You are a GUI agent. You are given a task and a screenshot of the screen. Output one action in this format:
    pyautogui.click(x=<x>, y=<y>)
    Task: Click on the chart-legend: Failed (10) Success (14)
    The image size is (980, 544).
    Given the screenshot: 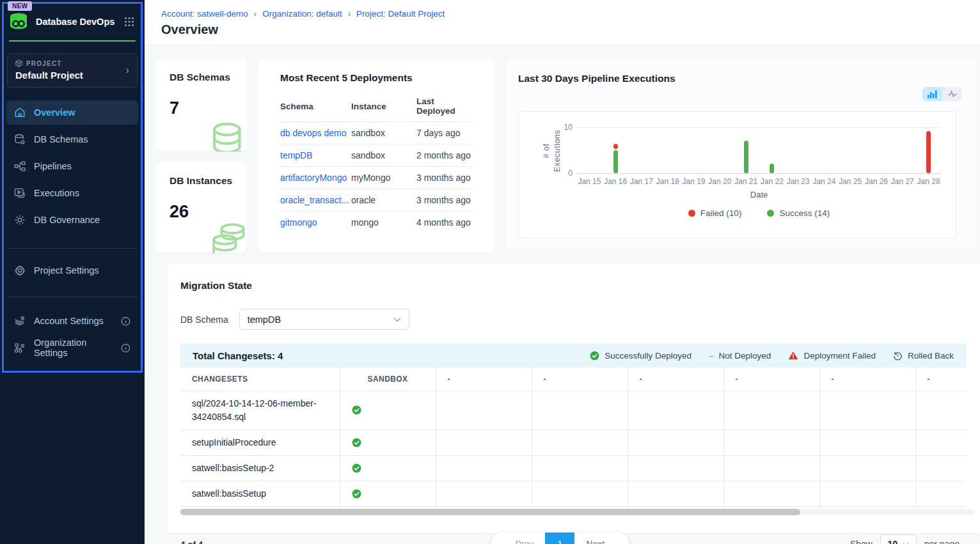 What is the action you would take?
    pyautogui.click(x=759, y=214)
    